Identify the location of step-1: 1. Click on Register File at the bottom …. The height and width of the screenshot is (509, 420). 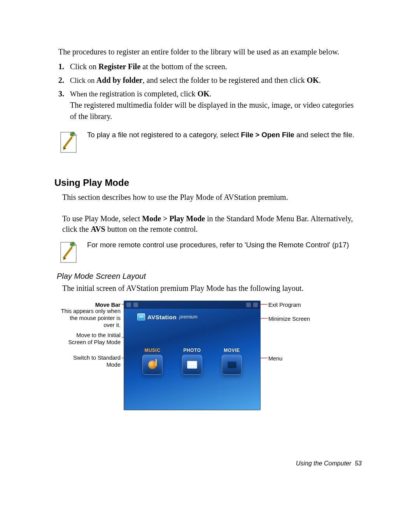
(210, 67).